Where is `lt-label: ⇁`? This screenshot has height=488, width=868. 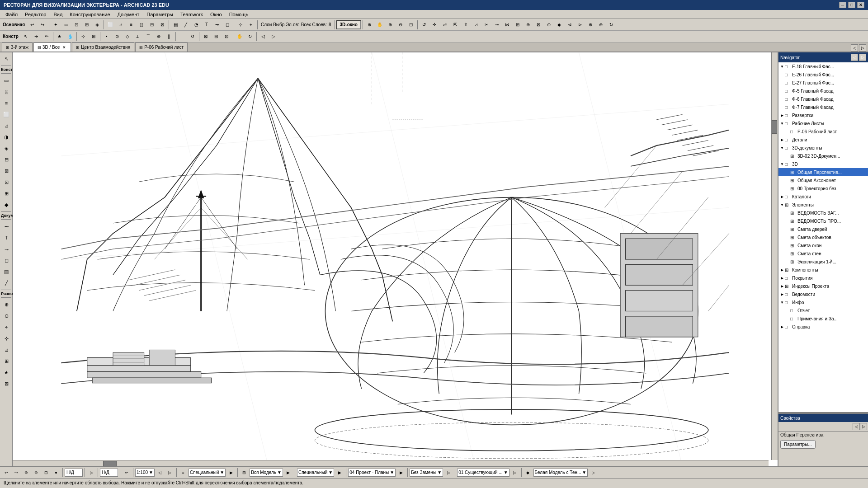
lt-label: ⇁ is located at coordinates (6, 249).